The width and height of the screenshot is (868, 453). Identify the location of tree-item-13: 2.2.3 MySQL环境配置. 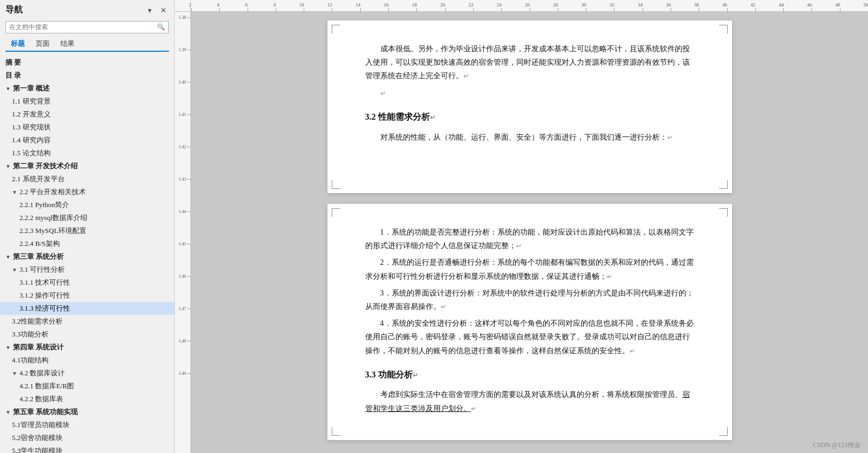
(87, 231).